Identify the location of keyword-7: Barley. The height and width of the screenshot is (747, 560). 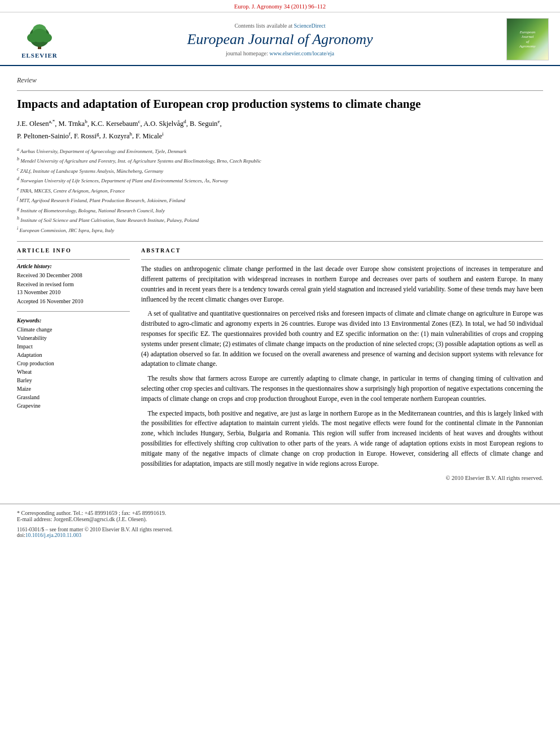
(73, 381).